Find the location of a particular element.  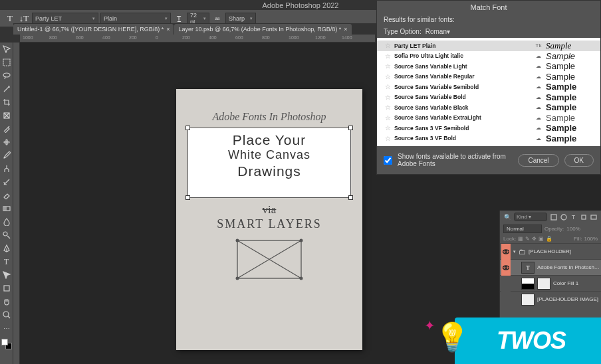

filter-image-icon is located at coordinates (553, 217).